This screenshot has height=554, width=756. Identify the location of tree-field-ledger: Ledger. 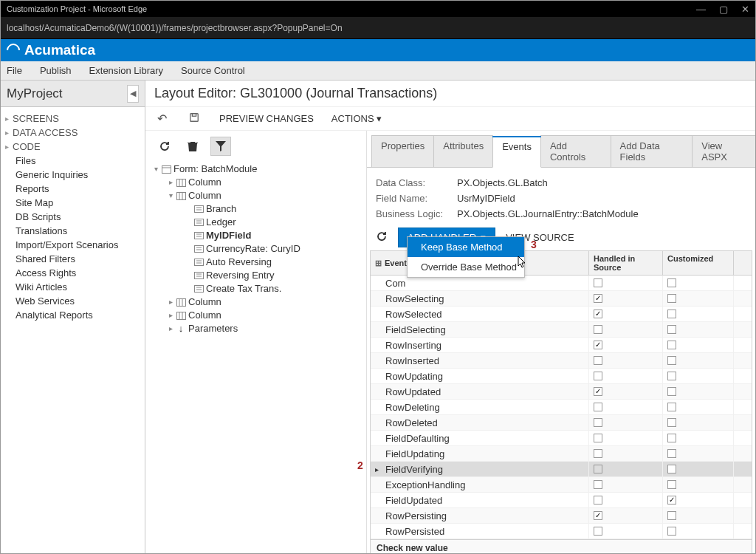
(255, 222).